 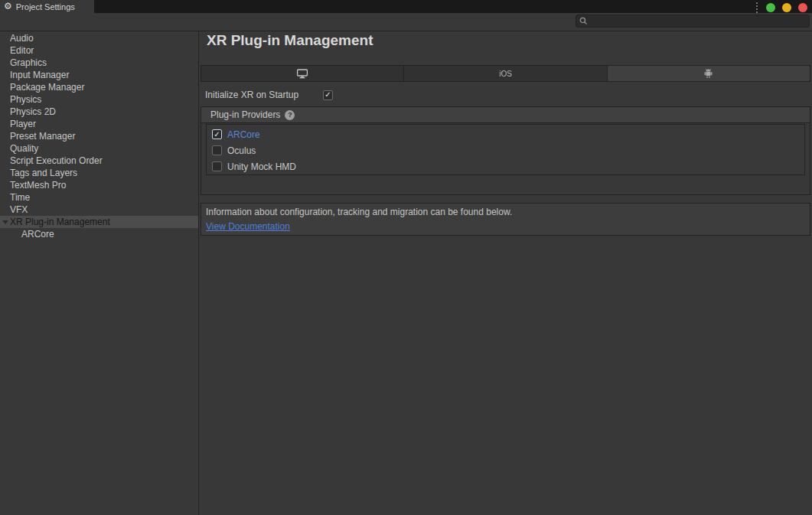 I want to click on provider-row: ARCore, so click(x=505, y=135).